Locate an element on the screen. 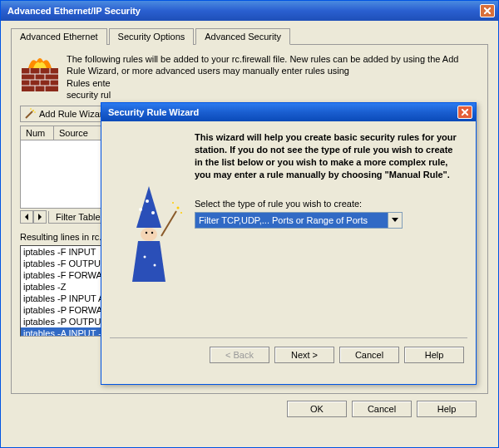 The image size is (499, 448). wizard-close-button is located at coordinates (465, 112).